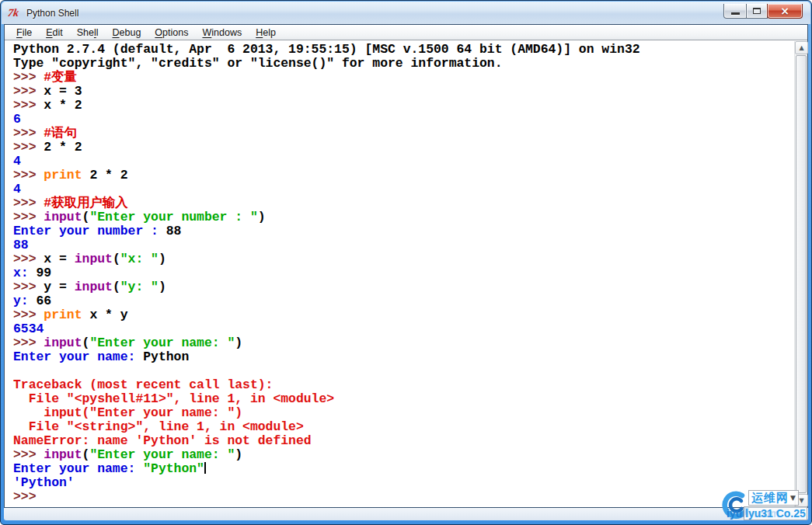 This screenshot has width=812, height=525. I want to click on shell-line: >>> print 2 * 2, so click(404, 176).